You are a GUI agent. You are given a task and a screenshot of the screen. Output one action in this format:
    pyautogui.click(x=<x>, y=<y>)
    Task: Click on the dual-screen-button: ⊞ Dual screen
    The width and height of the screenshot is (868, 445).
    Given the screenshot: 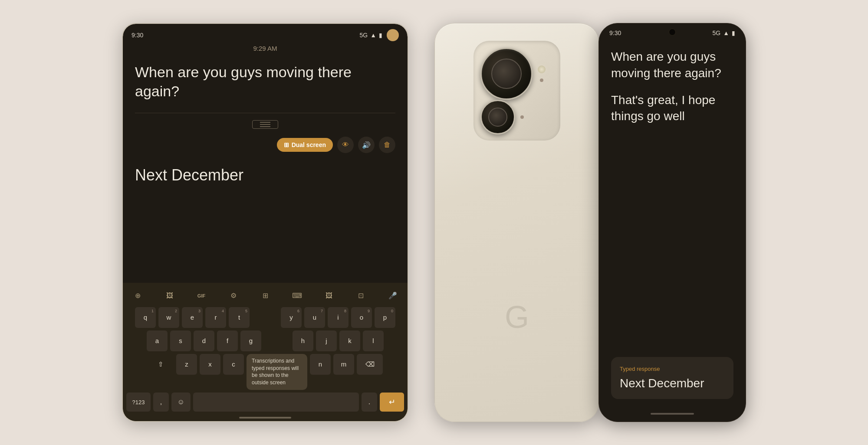 What is the action you would take?
    pyautogui.click(x=305, y=145)
    